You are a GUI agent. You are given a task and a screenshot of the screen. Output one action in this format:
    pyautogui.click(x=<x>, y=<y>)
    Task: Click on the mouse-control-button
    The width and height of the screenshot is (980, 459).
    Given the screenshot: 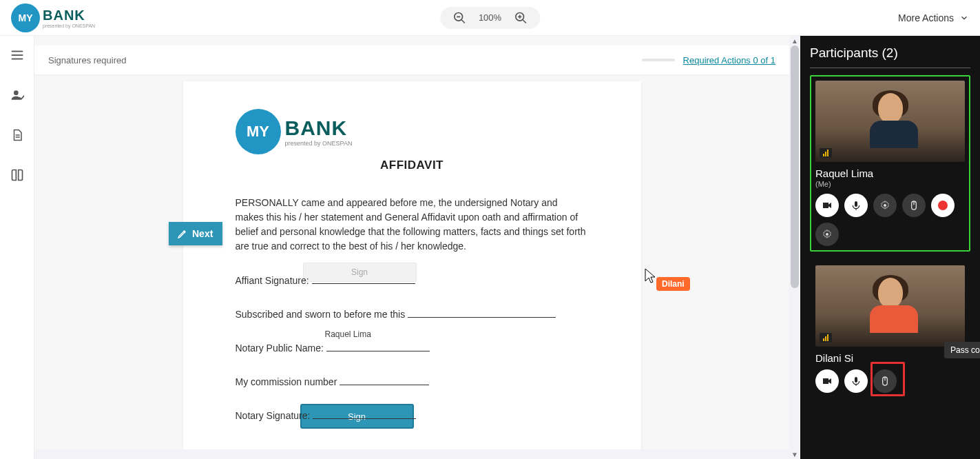 What is the action you would take?
    pyautogui.click(x=914, y=205)
    